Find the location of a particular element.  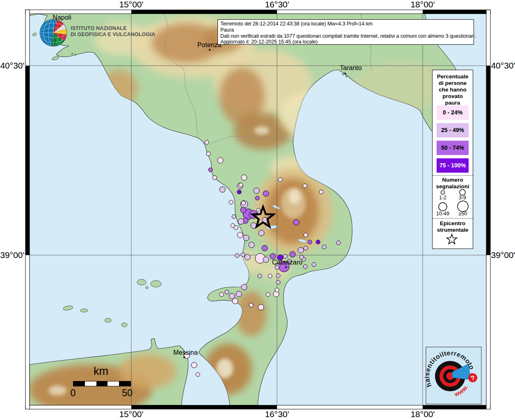

legend-count-label: 10-49 is located at coordinates (443, 214).